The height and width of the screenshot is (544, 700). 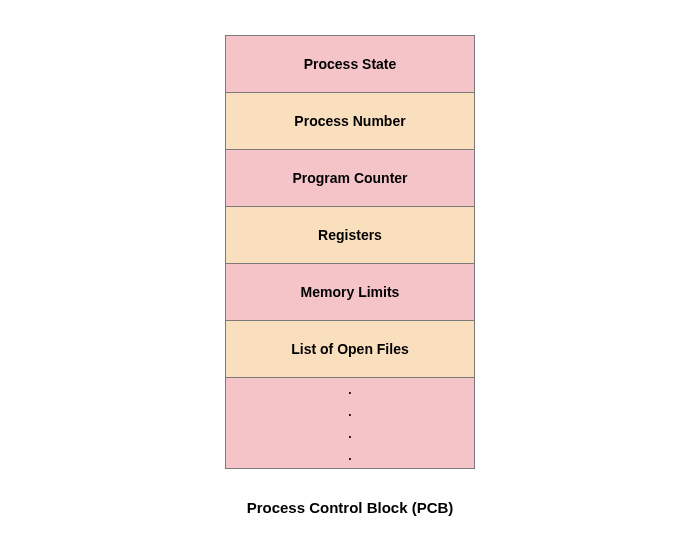 I want to click on pcb-row-label: Process State, so click(x=350, y=64).